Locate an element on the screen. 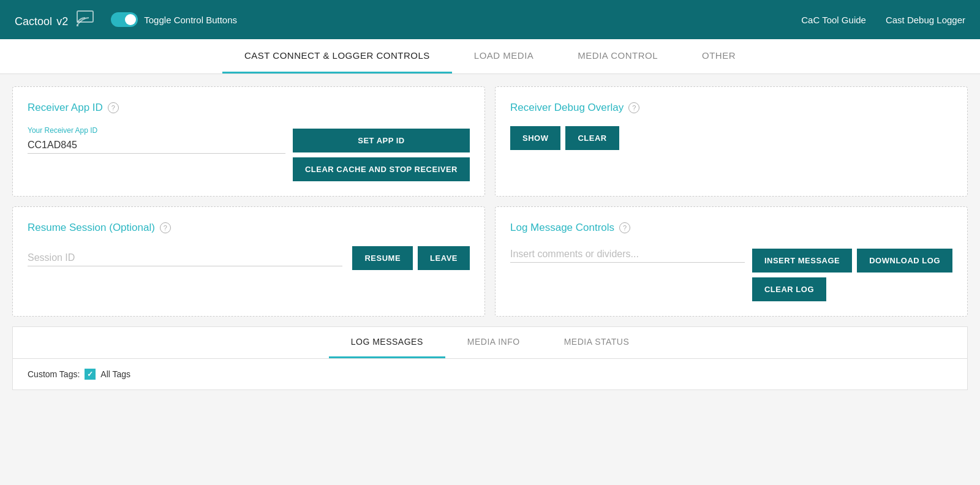 The width and height of the screenshot is (980, 485). receiver-debug-title: Receiver Debug Overlay ? is located at coordinates (731, 108).